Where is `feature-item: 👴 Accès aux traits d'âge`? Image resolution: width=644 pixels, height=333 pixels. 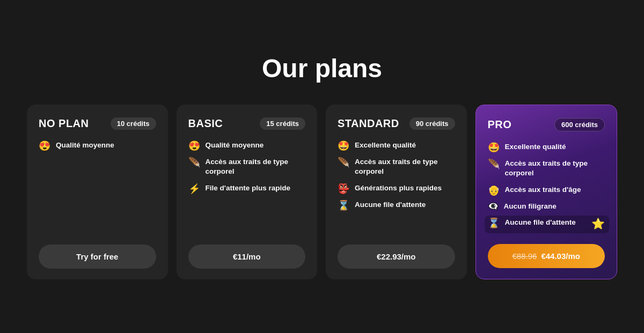 feature-item: 👴 Accès aux traits d'âge is located at coordinates (546, 190).